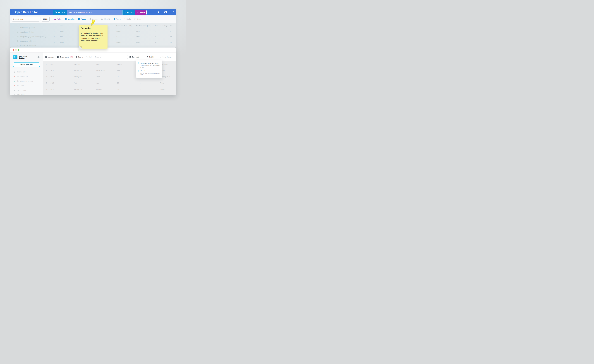  What do you see at coordinates (149, 73) in the screenshot?
I see `menu-item-download-report: Download errors report Full list of all …` at bounding box center [149, 73].